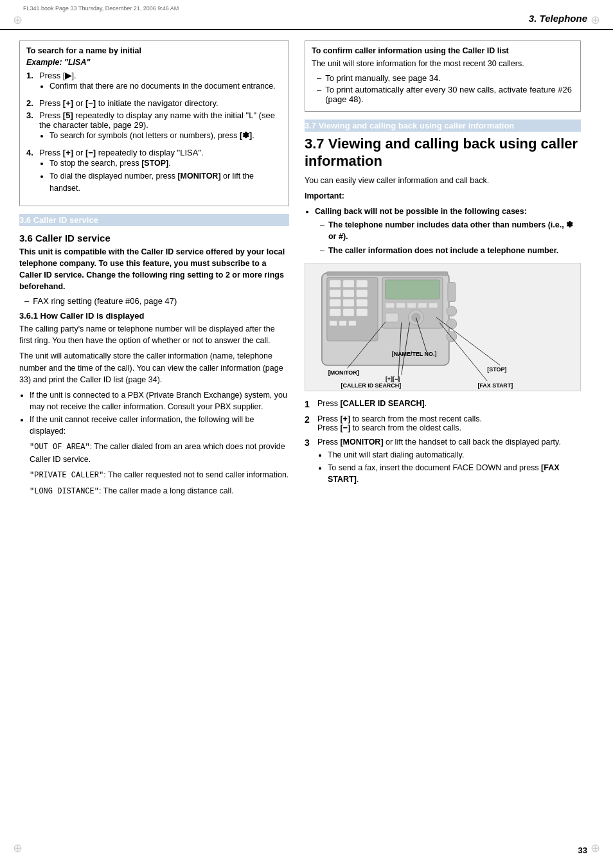 This screenshot has width=613, height=868. What do you see at coordinates (159, 425) in the screenshot?
I see `caller-id-bullet-2: If the unit cannot receive caller inform…` at bounding box center [159, 425].